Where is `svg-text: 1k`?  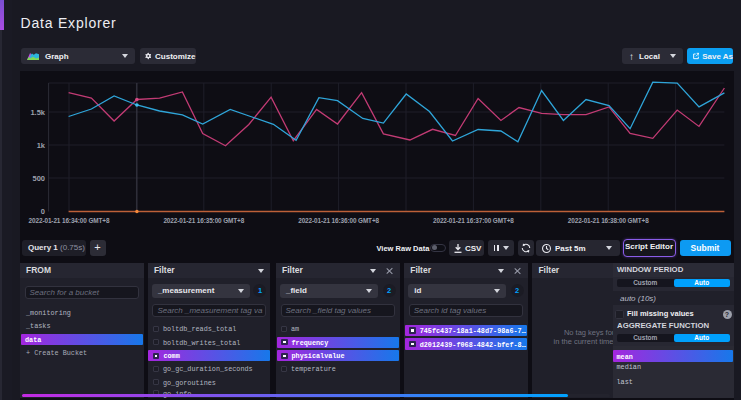 svg-text: 1k is located at coordinates (42, 146).